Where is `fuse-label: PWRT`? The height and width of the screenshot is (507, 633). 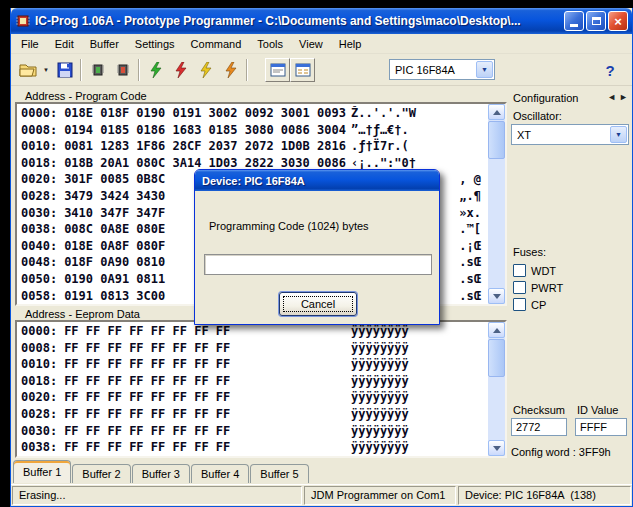 fuse-label: PWRT is located at coordinates (547, 288).